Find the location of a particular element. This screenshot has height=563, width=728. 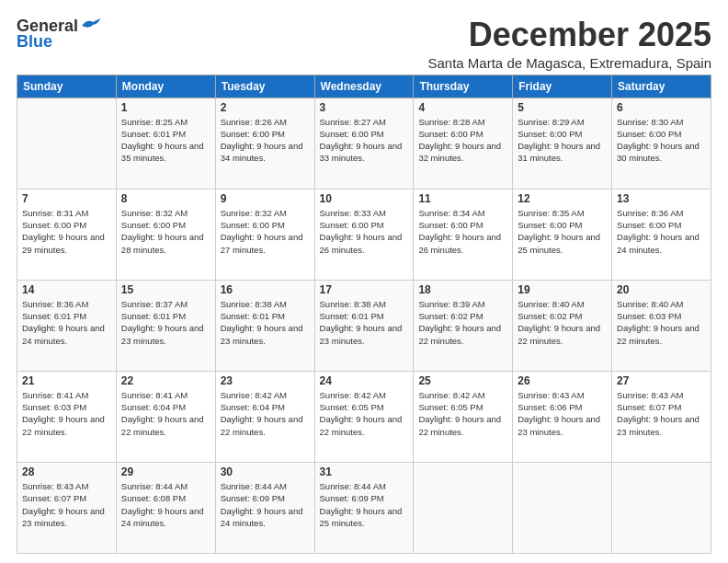

day-number: 6 is located at coordinates (662, 108).